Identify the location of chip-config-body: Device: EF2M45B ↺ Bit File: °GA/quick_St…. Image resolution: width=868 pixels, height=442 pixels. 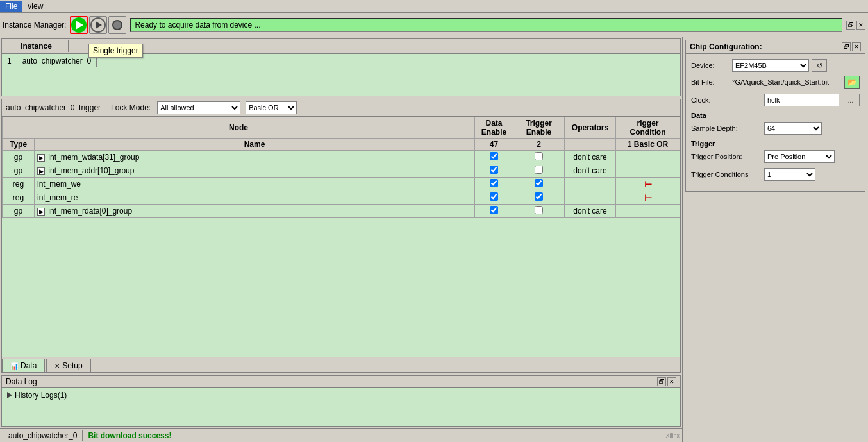
(776, 123).